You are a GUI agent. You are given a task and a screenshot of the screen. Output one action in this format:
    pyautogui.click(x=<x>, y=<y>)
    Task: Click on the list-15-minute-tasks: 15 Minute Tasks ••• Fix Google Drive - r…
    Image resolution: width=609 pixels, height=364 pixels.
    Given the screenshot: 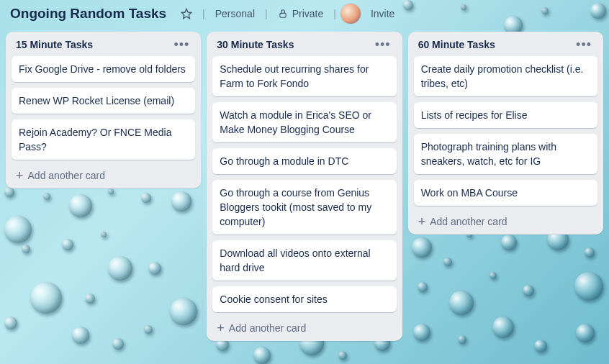 What is the action you would take?
    pyautogui.click(x=104, y=110)
    